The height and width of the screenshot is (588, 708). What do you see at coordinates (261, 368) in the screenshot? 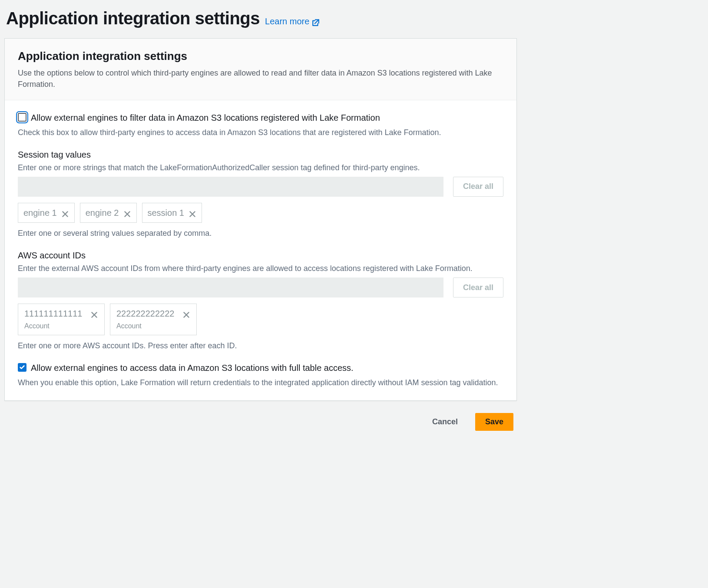
I see `full-access-row: Allow external engines to access data in…` at bounding box center [261, 368].